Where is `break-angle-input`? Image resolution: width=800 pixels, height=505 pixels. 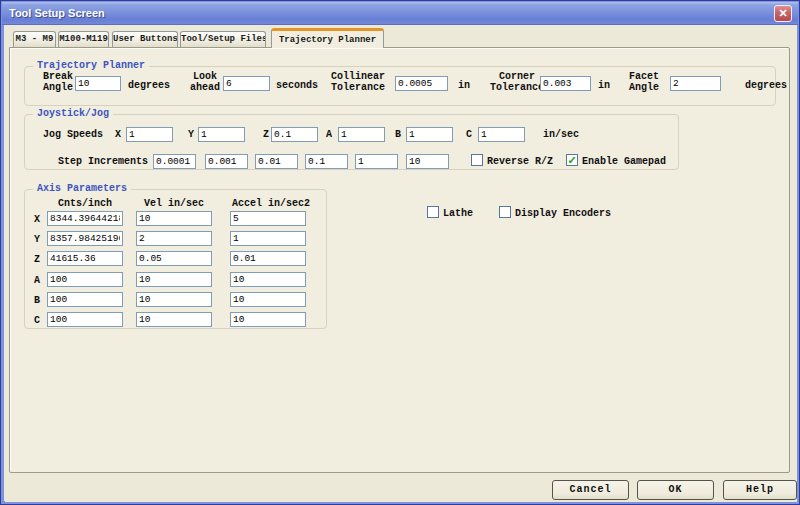 break-angle-input is located at coordinates (98, 84).